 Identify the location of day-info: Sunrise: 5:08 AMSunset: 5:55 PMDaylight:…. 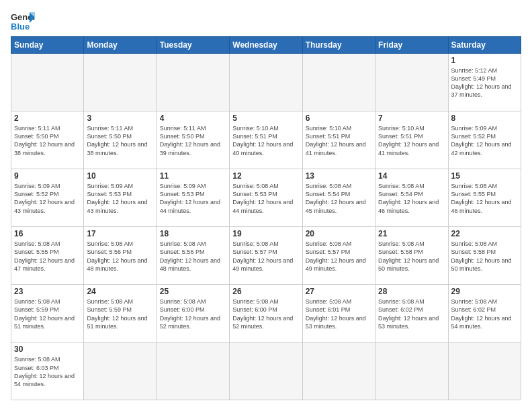
(485, 199).